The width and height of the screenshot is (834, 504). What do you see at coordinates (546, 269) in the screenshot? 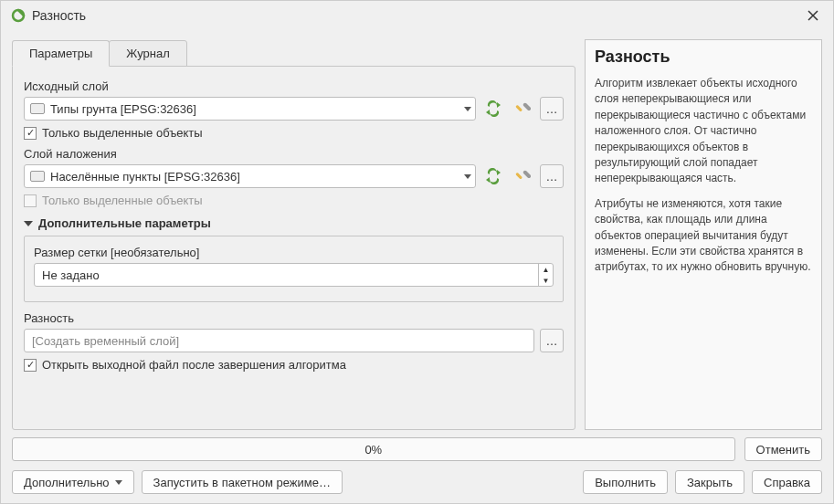
I see `spinner-up-button: ▲` at bounding box center [546, 269].